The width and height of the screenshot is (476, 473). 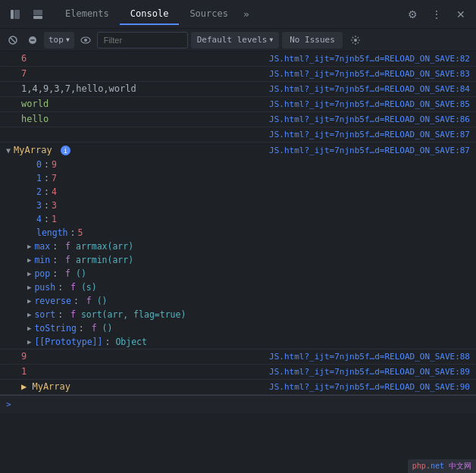 I want to click on settings-button: ⚙, so click(x=412, y=14).